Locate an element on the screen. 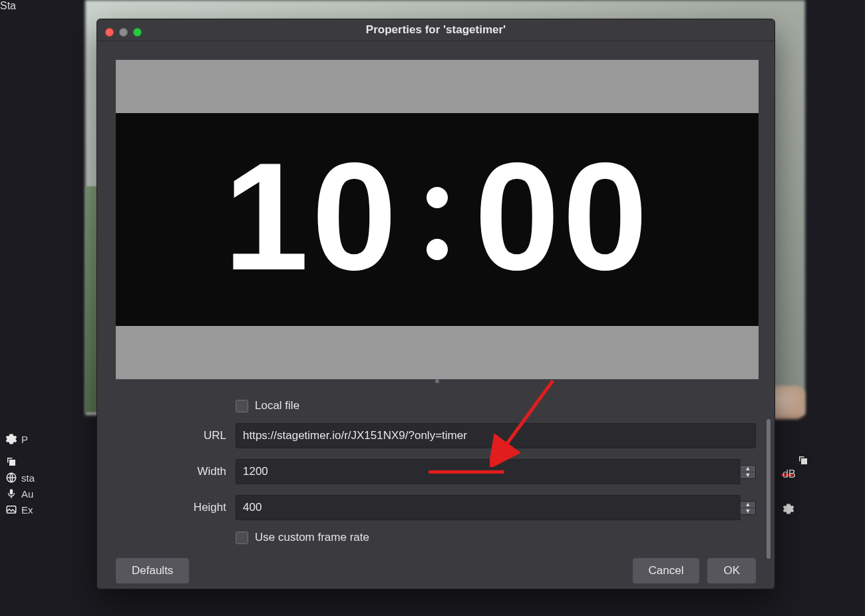 The height and width of the screenshot is (616, 865). source-item-label: Au is located at coordinates (27, 494).